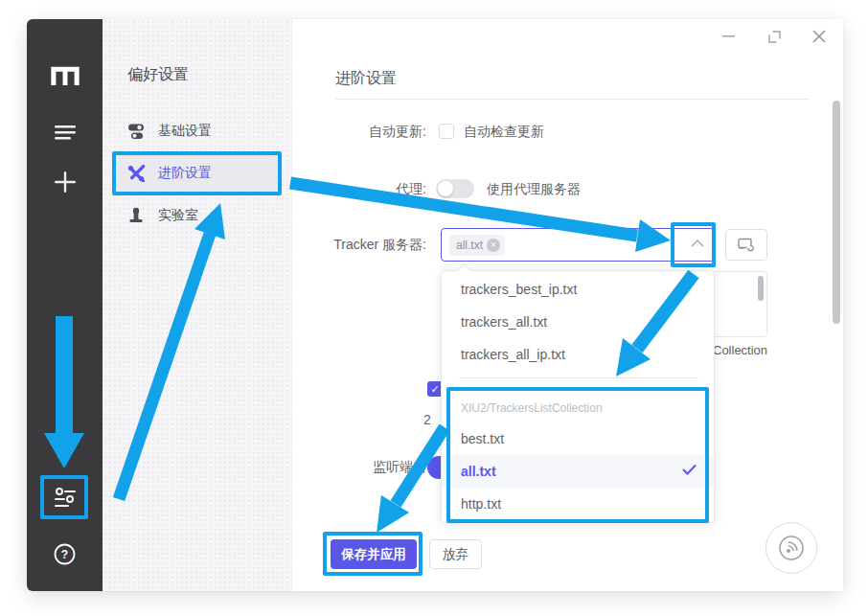 The height and width of the screenshot is (616, 868). What do you see at coordinates (532, 408) in the screenshot?
I see `dropdown-group-label: XIU2/TrackersListCollection` at bounding box center [532, 408].